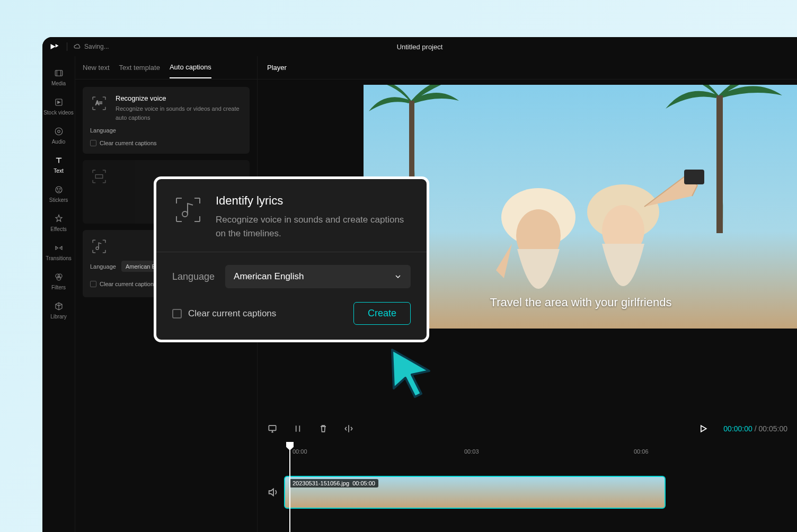 This screenshot has height=532, width=797. Describe the element at coordinates (59, 131) in the screenshot. I see `audio-icon` at that location.